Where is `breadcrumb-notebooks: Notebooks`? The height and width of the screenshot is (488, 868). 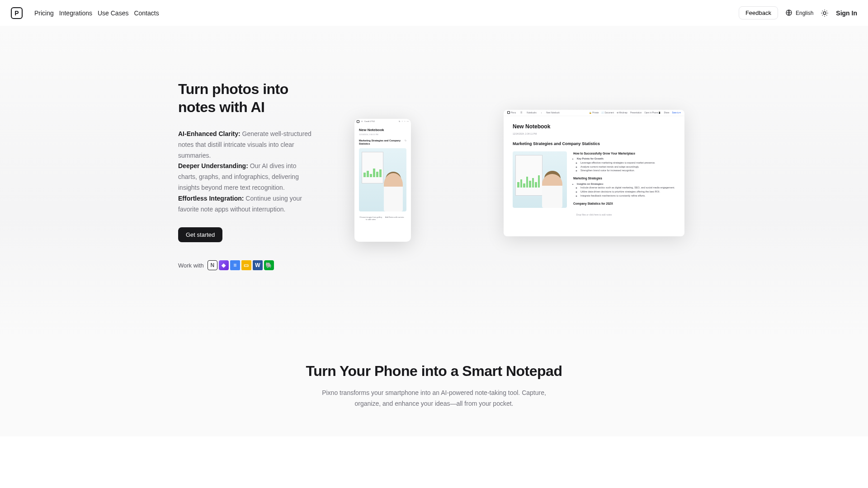 breadcrumb-notebooks: Notebooks is located at coordinates (532, 113).